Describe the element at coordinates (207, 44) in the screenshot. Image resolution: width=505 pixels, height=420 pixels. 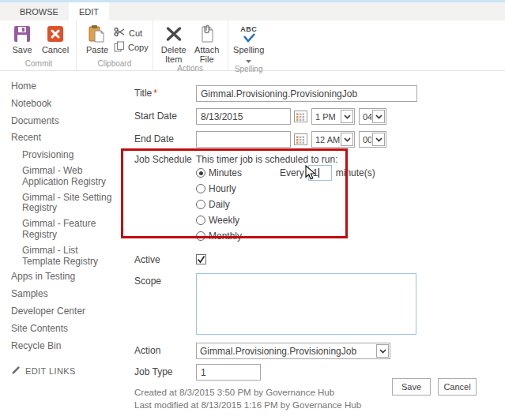
I see `attach-file-button: Attach File` at that location.